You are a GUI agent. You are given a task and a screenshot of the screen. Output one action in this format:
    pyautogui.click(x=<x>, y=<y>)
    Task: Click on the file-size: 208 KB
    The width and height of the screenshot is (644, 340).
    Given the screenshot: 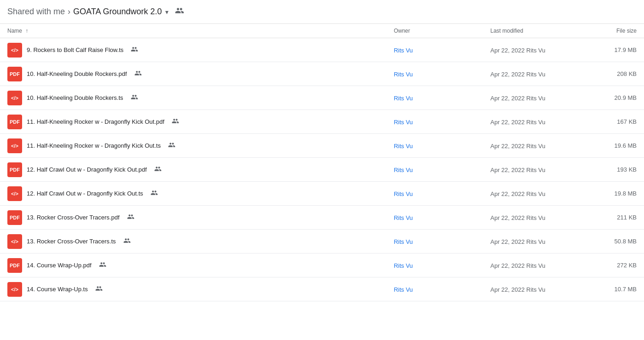 What is the action you would take?
    pyautogui.click(x=612, y=74)
    